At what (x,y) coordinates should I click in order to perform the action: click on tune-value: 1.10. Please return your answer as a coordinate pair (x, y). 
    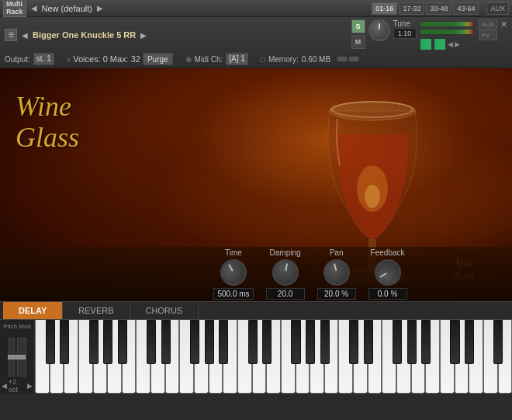
    Looking at the image, I should click on (405, 33).